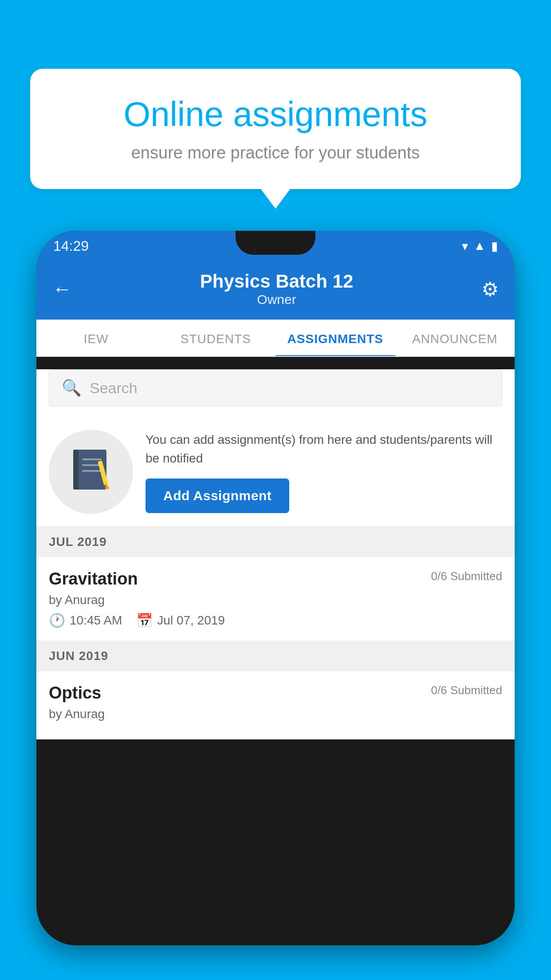 The height and width of the screenshot is (980, 551). I want to click on assignment-date: 📅 Jul 07, 2019, so click(181, 620).